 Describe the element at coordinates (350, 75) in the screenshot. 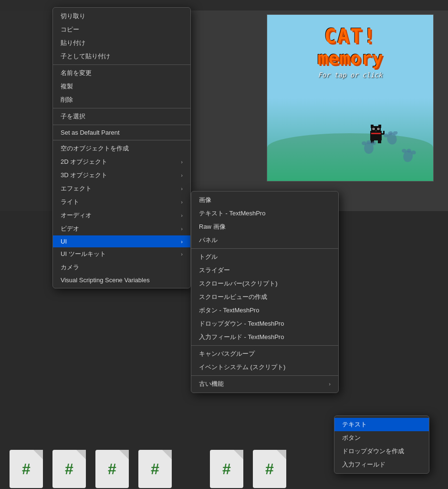

I see `game-subtitle: For tap or click` at that location.